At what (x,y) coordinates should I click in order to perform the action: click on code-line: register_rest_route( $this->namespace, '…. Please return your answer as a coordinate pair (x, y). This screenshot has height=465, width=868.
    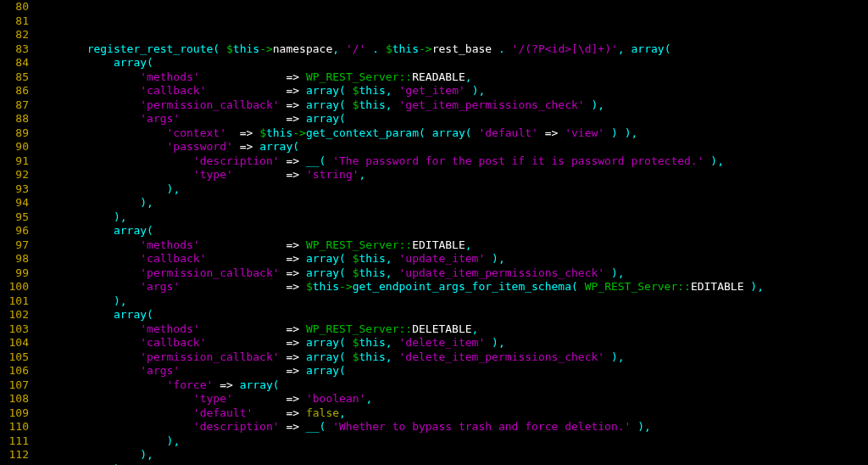
    Looking at the image, I should click on (451, 49).